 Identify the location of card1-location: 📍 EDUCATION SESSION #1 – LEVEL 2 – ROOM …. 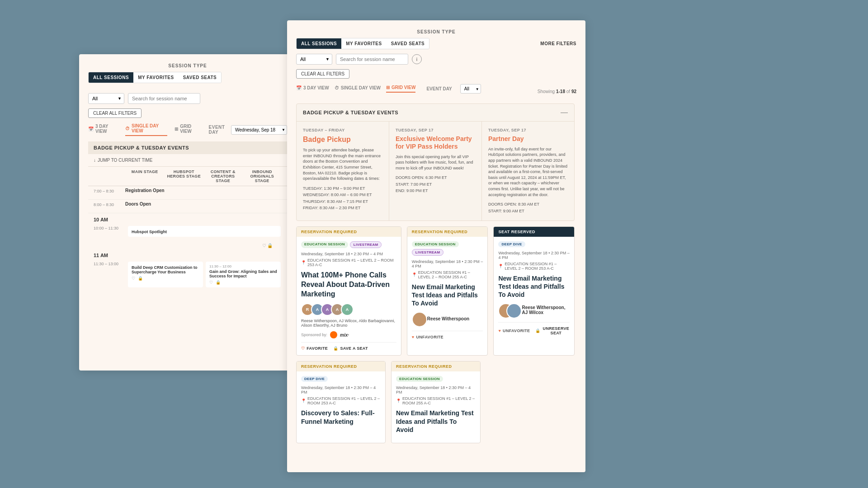
(349, 263).